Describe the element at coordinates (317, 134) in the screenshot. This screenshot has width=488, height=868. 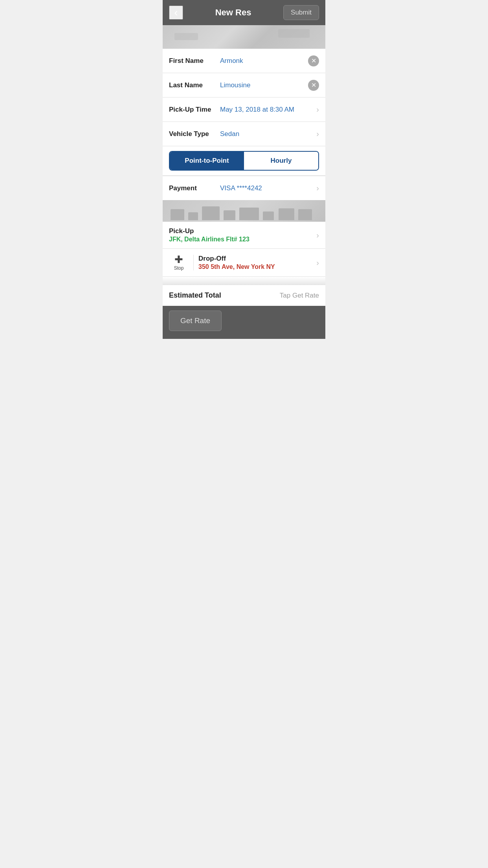
I see `vehicle-type-chevron-icon: ›` at that location.